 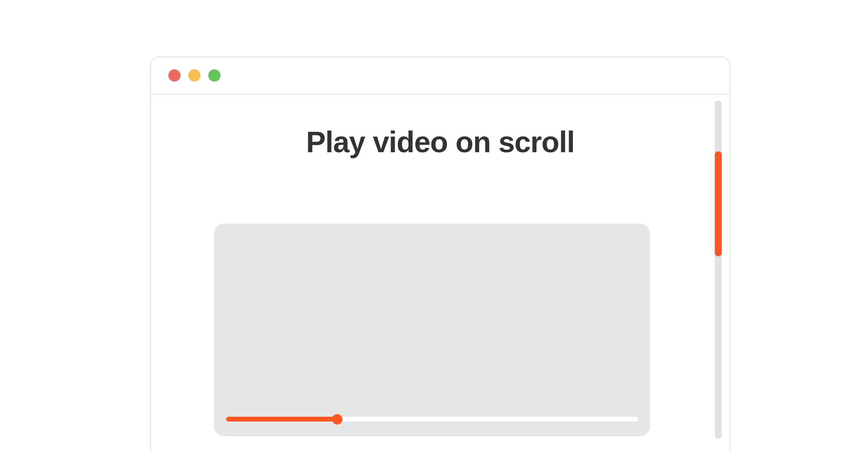 What do you see at coordinates (282, 419) in the screenshot?
I see `video-progress-fill` at bounding box center [282, 419].